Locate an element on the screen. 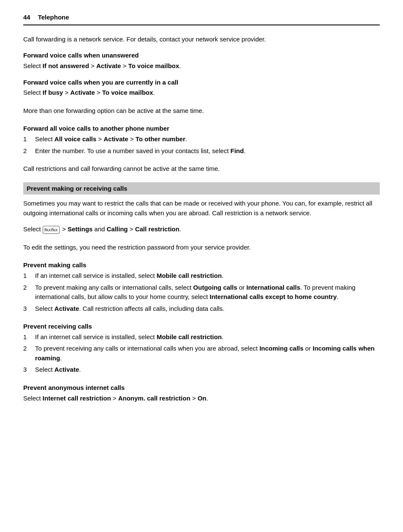 The height and width of the screenshot is (532, 403). label-to-voice-mailbox-2: To voice mailbox is located at coordinates (128, 92).